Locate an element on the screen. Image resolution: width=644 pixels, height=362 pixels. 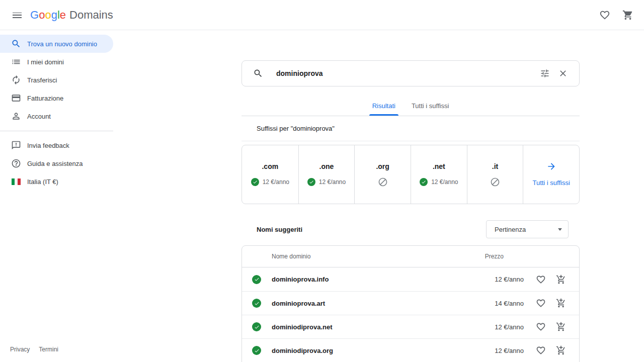
all-suffixes-label: Tutti i suffissi is located at coordinates (551, 183).